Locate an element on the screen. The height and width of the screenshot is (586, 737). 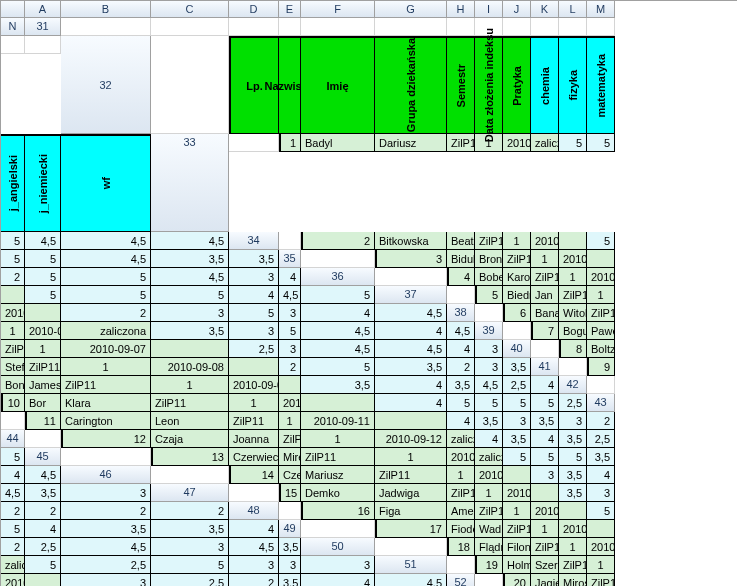
cell-chemia: 3 is located at coordinates (106, 580).